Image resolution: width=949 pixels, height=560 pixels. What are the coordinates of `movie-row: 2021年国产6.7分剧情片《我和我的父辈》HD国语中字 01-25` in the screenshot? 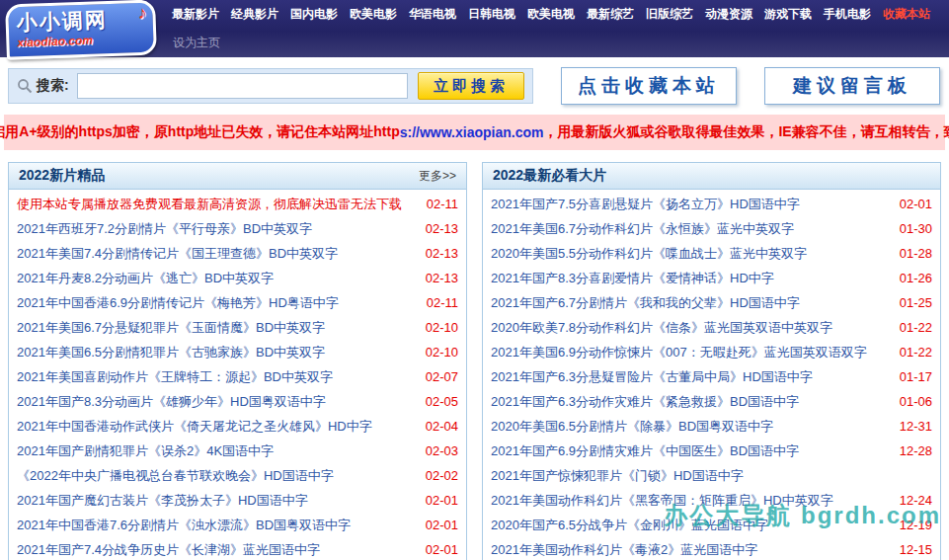 It's located at (711, 302).